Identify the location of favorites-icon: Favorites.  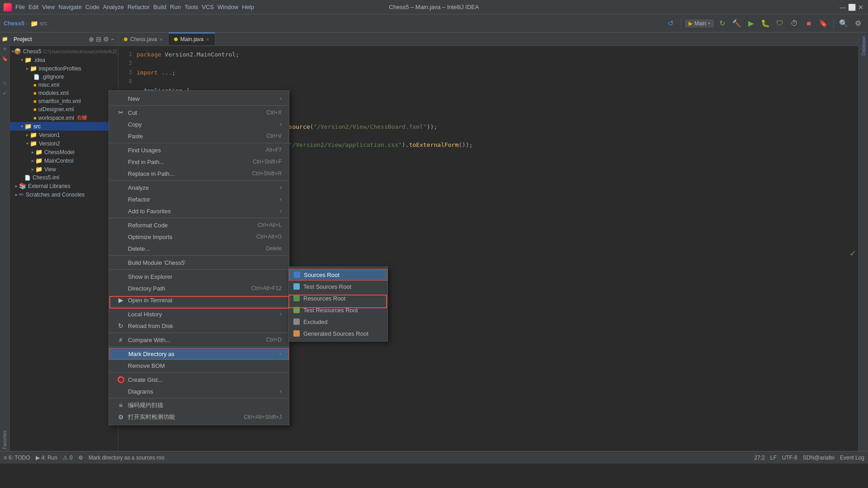
(5, 440).